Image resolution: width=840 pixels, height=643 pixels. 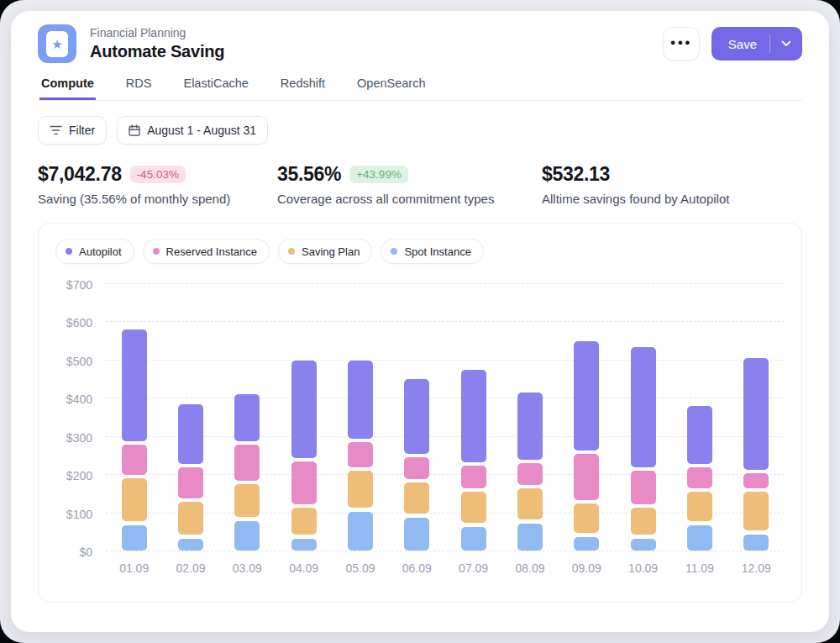 I want to click on calendar-icon, so click(x=134, y=130).